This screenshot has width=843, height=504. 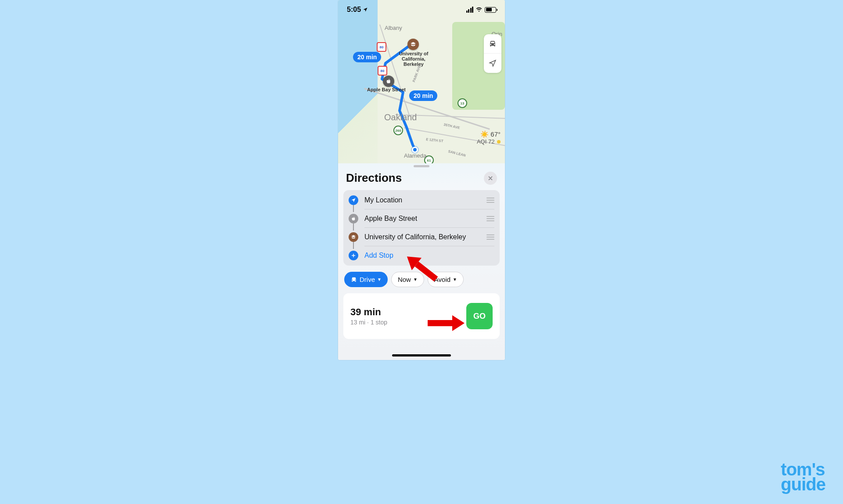 I want to click on go-button: GO, so click(x=479, y=316).